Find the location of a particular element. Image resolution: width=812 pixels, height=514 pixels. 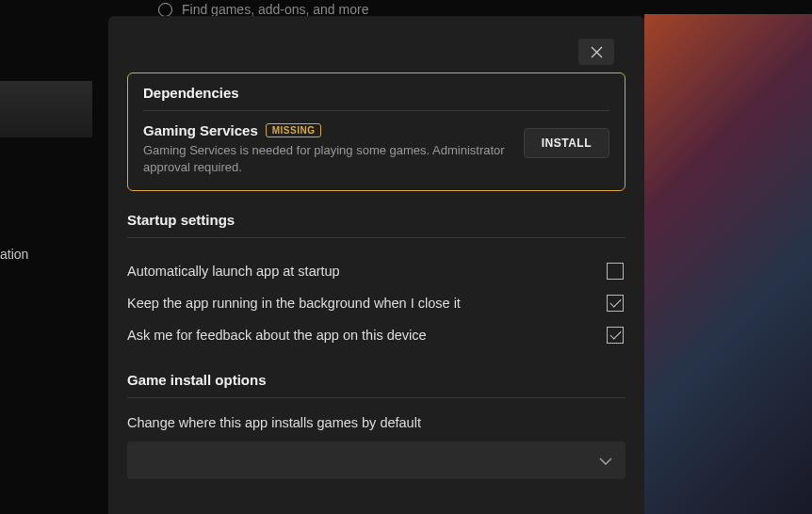

checkbox-launch-at-startup is located at coordinates (615, 271).